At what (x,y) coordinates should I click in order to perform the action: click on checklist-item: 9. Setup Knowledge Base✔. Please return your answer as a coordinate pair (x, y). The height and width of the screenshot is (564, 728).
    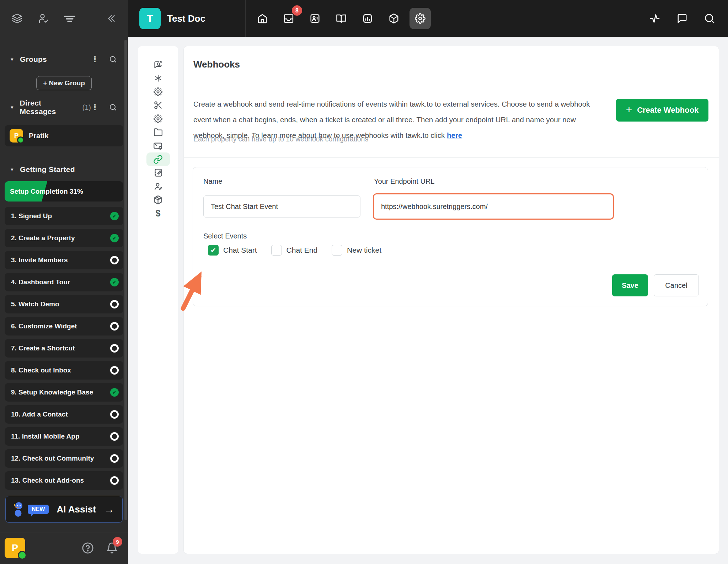
    Looking at the image, I should click on (64, 392).